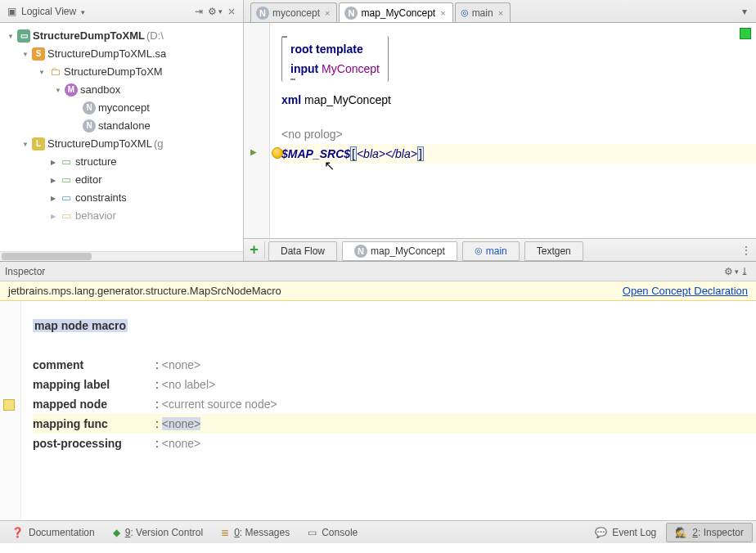  What do you see at coordinates (82, 11) in the screenshot?
I see `view-mode-dropdown-icon` at bounding box center [82, 11].